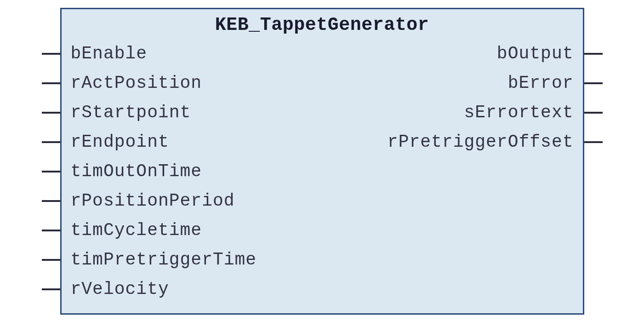 This screenshot has width=644, height=322. Describe the element at coordinates (115, 142) in the screenshot. I see `input-port: rEndpoint` at that location.